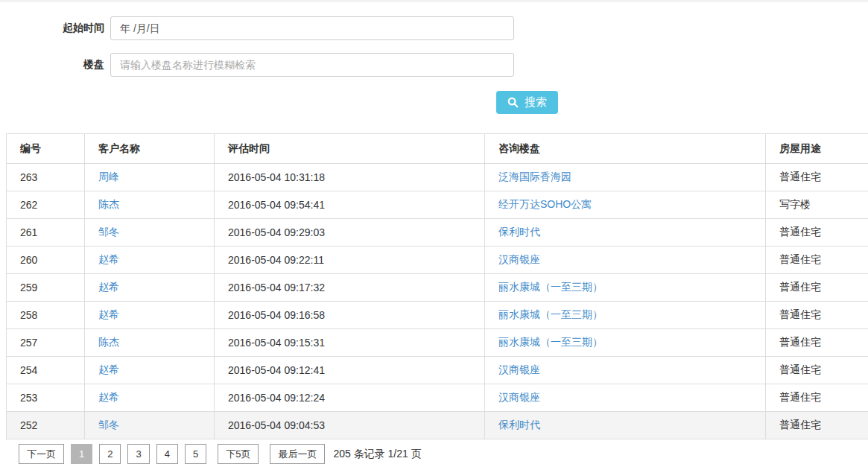  I want to click on time-cell: 2016-05-04 09:15:31, so click(350, 343).